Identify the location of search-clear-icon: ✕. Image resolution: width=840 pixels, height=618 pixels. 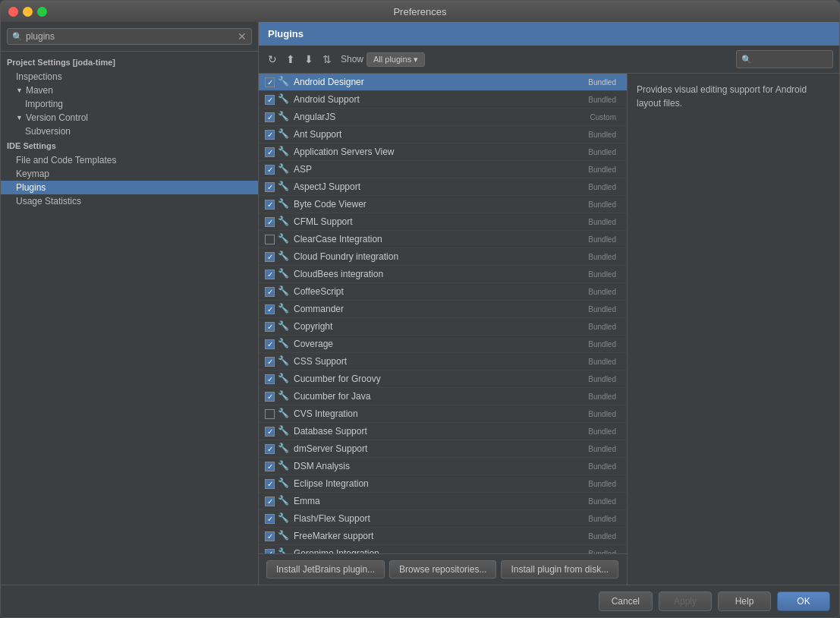
(242, 36).